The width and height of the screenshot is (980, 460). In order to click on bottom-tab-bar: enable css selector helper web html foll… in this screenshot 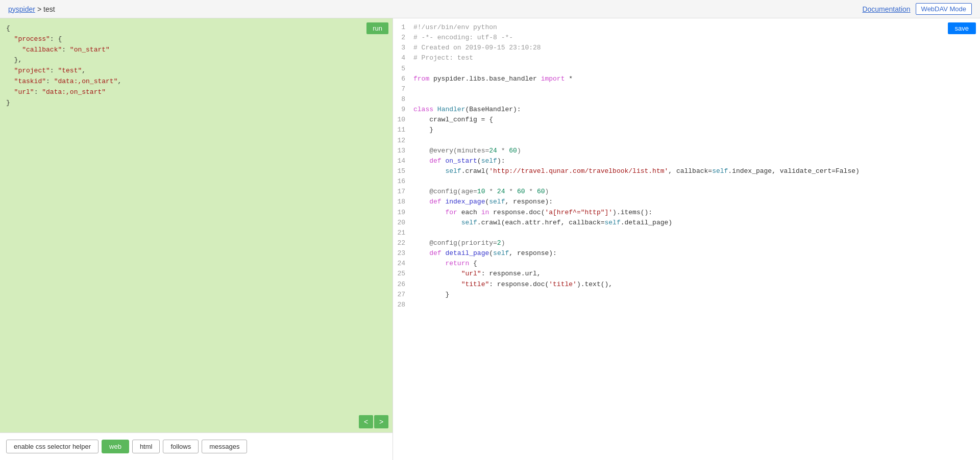, I will do `click(196, 446)`.